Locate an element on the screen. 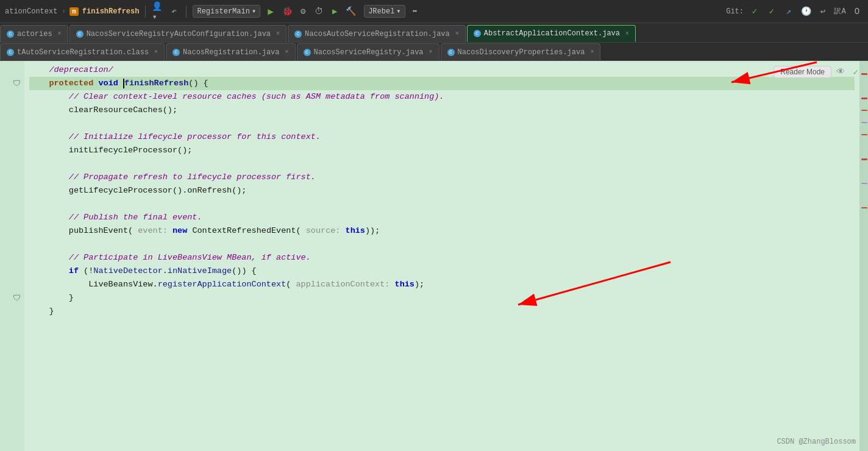 The image size is (868, 451). tab-label-nacos-auto-reg: NacosAutoServiceRegistration.java is located at coordinates (377, 34).